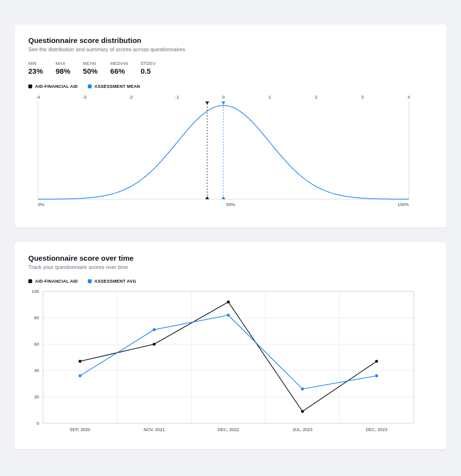 Image resolution: width=461 pixels, height=476 pixels. What do you see at coordinates (148, 63) in the screenshot?
I see `stat-label: STDEV` at bounding box center [148, 63].